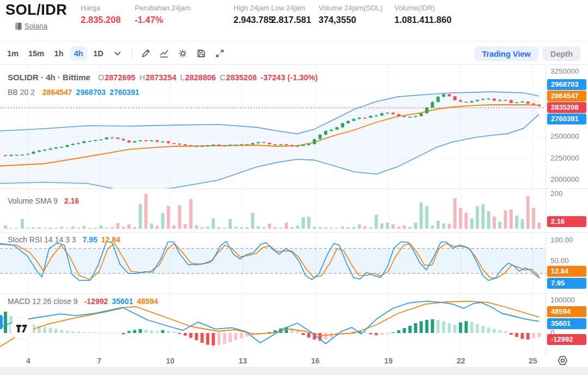  What do you see at coordinates (36, 10) in the screenshot?
I see `pair-title: SOL/IDR` at bounding box center [36, 10].